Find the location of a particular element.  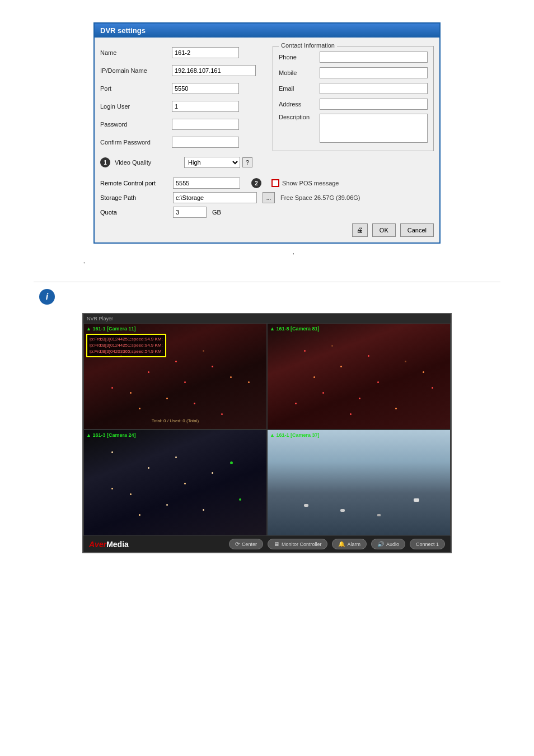

alarm-label: Alarm is located at coordinates (354, 544).